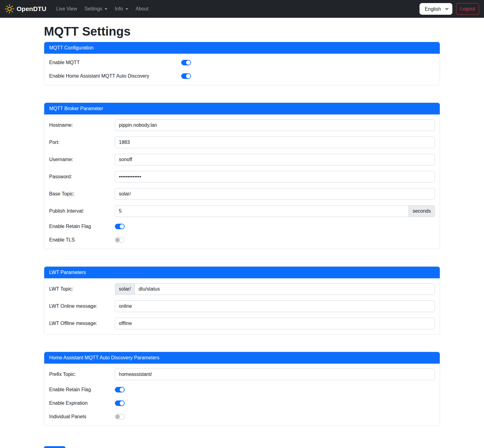 The height and width of the screenshot is (448, 484). I want to click on password-input, so click(275, 177).